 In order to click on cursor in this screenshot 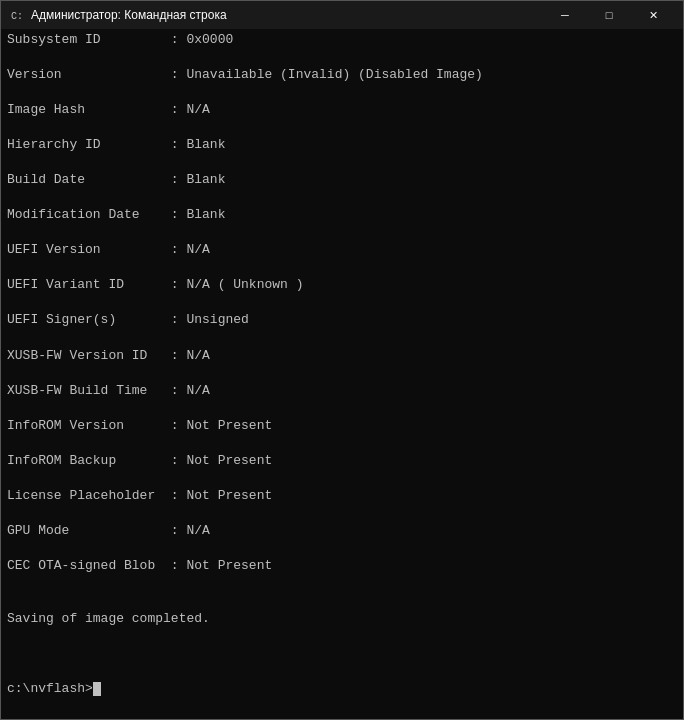, I will do `click(97, 689)`.